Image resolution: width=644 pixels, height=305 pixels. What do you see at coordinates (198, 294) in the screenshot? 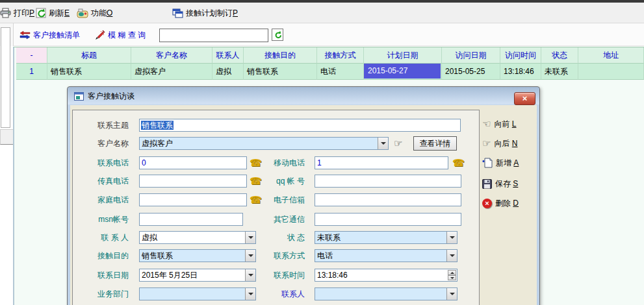
I see `department-combobox` at bounding box center [198, 294].